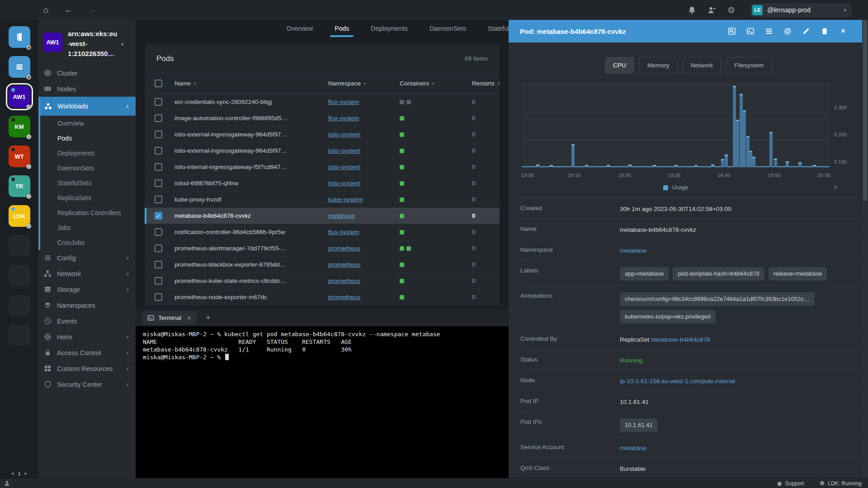 The width and height of the screenshot is (868, 488). Describe the element at coordinates (731, 10) in the screenshot. I see `settings-gear-icon: ⚙` at that location.